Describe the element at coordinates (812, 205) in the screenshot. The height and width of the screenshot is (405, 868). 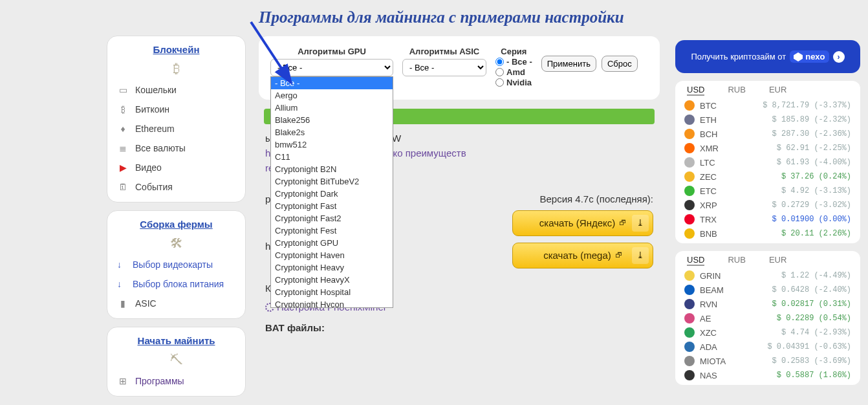
I see `rate-value: $ 0.2729 (-3.02%)` at that location.